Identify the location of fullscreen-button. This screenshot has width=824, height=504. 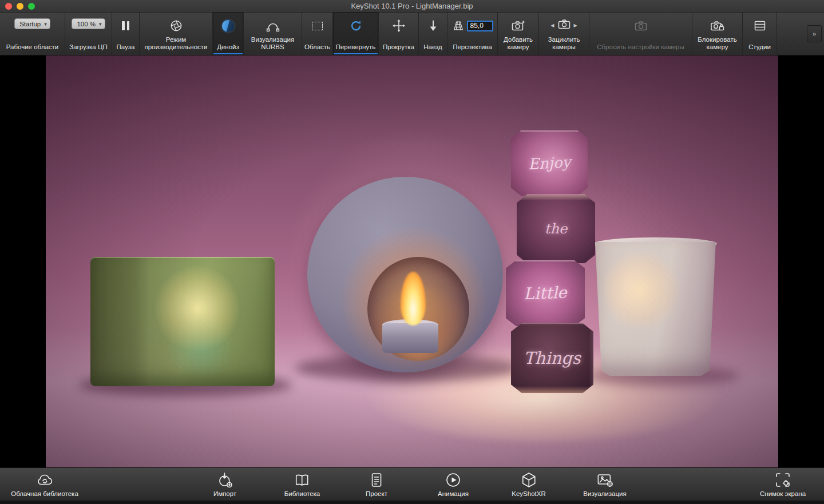
(31, 6).